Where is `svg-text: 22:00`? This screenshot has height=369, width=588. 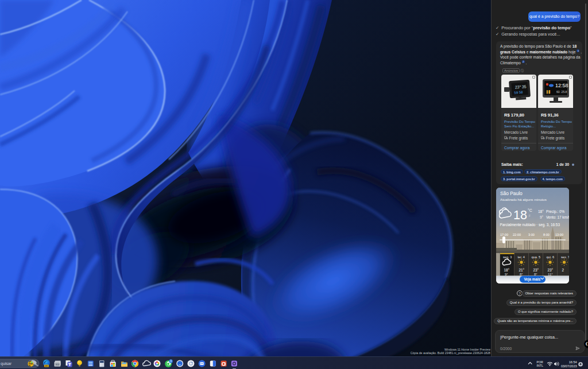
svg-text: 22:00 is located at coordinates (517, 235).